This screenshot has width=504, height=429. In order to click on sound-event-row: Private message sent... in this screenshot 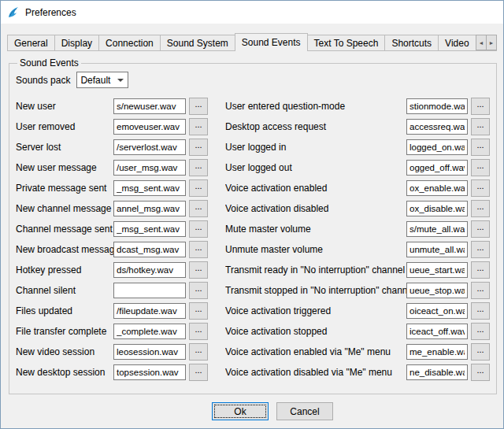, I will do `click(112, 188)`.